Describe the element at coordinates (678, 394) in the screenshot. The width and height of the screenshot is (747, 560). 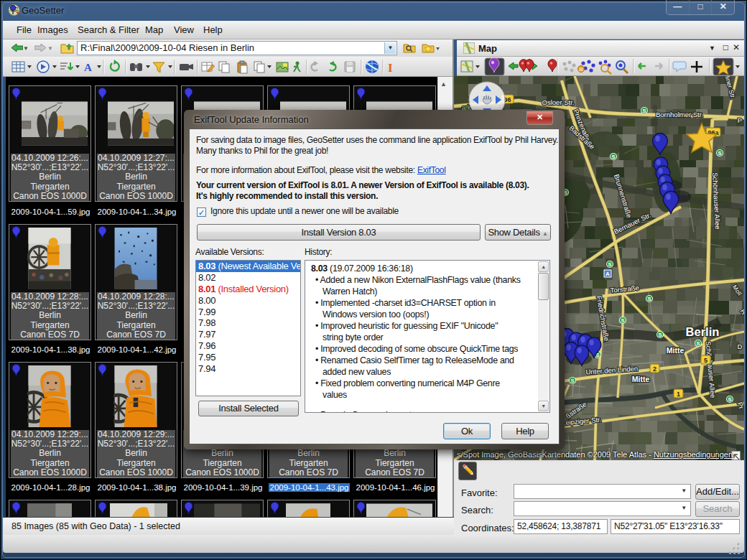
I see `svg-text: 1` at that location.